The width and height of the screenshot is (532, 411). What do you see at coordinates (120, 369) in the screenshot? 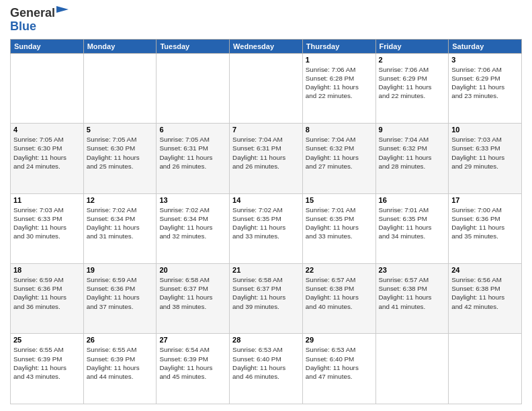
I see `calendar-cell: 26Sunrise: 6:55 AMSunset: 6:39 PMDayligh…` at bounding box center [120, 369].